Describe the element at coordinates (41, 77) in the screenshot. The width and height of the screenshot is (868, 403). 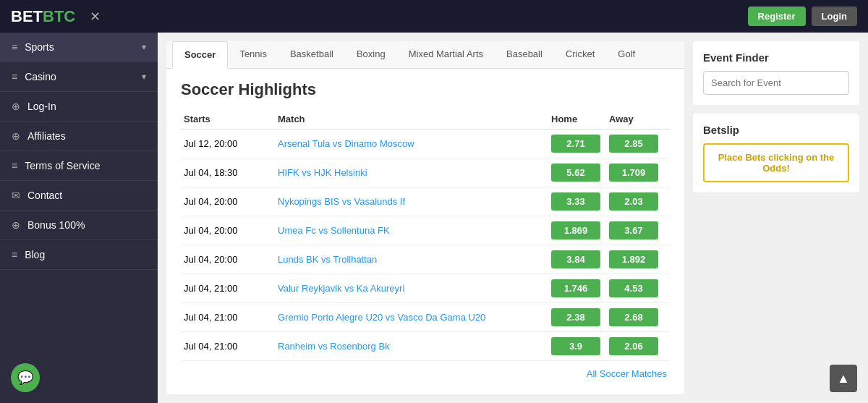
I see `sidebar-item-label: Casino` at that location.